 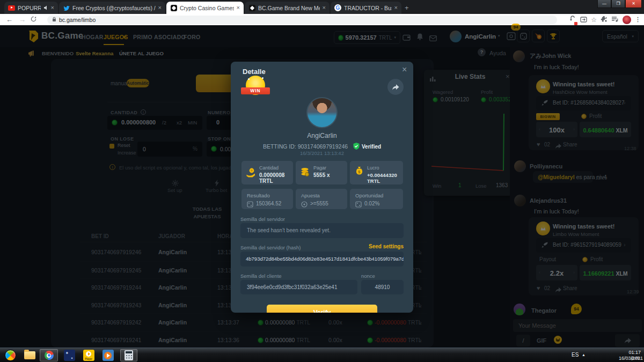 I want to click on menu-dots-icon: ⋮, so click(x=638, y=19).